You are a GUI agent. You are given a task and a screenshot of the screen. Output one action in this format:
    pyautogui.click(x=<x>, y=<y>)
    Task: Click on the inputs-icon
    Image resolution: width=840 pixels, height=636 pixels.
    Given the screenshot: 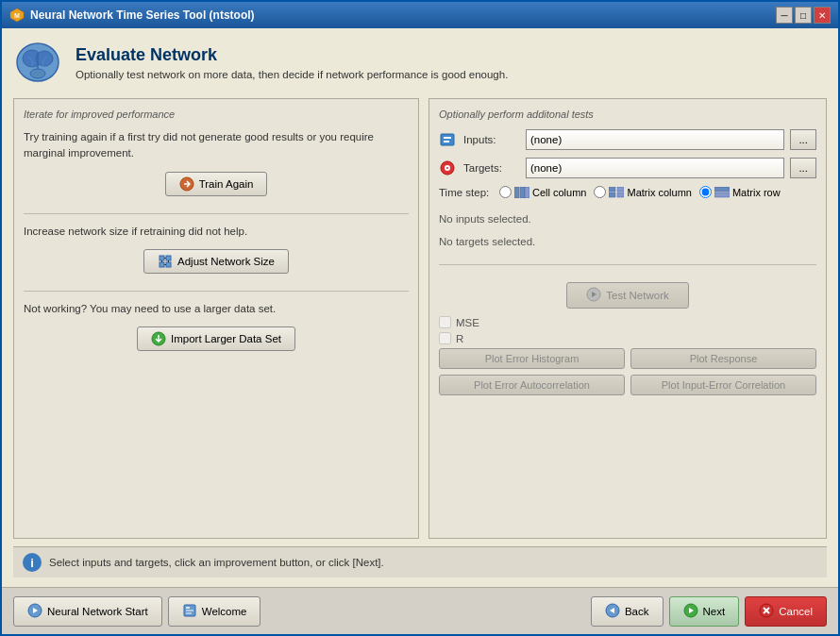 What is the action you would take?
    pyautogui.click(x=447, y=140)
    